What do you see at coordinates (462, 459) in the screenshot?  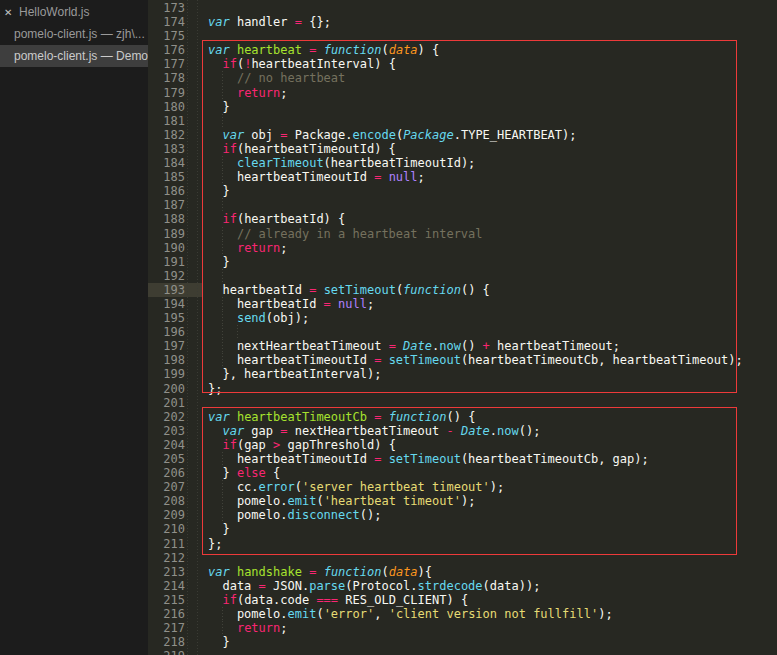 I see `code-line: 205 heartbeatTimeoutId = setTimeout(hear…` at bounding box center [462, 459].